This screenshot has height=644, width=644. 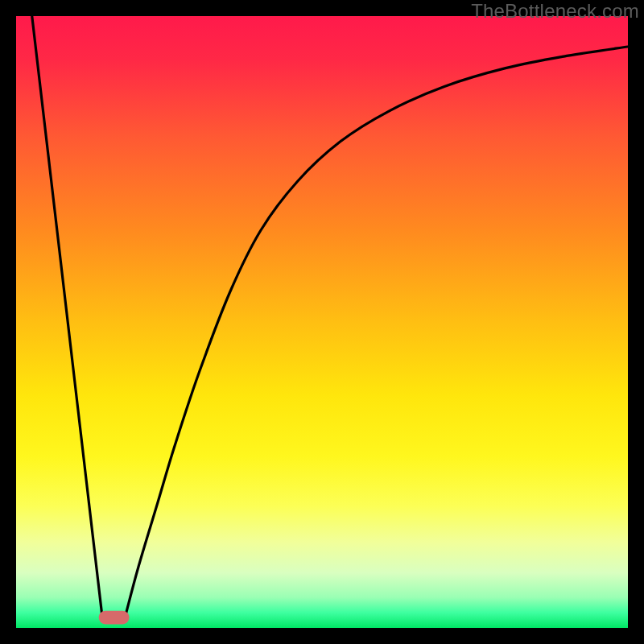 I want to click on watermark-text: TheBottleneck.com, so click(x=555, y=11).